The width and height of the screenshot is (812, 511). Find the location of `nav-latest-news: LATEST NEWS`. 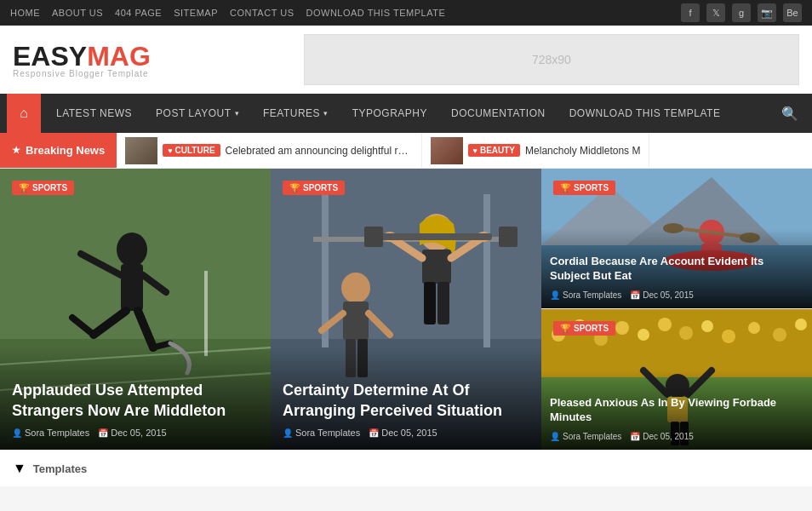

nav-latest-news: LATEST NEWS is located at coordinates (94, 113).